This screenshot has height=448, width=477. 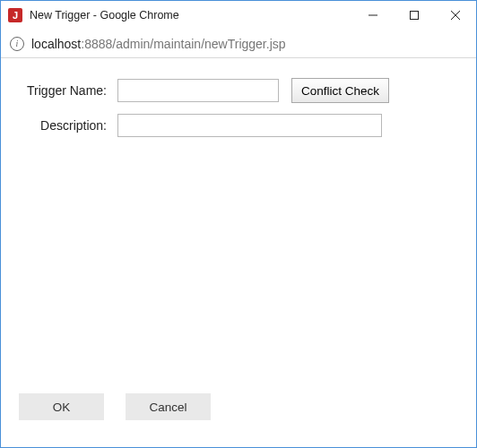 I want to click on description-row: Description:, so click(x=238, y=125).